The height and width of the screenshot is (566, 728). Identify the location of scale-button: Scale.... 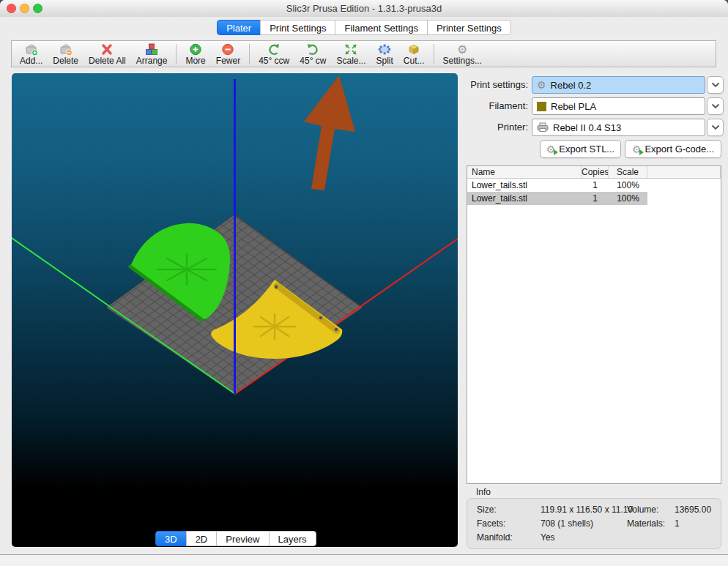
(351, 54).